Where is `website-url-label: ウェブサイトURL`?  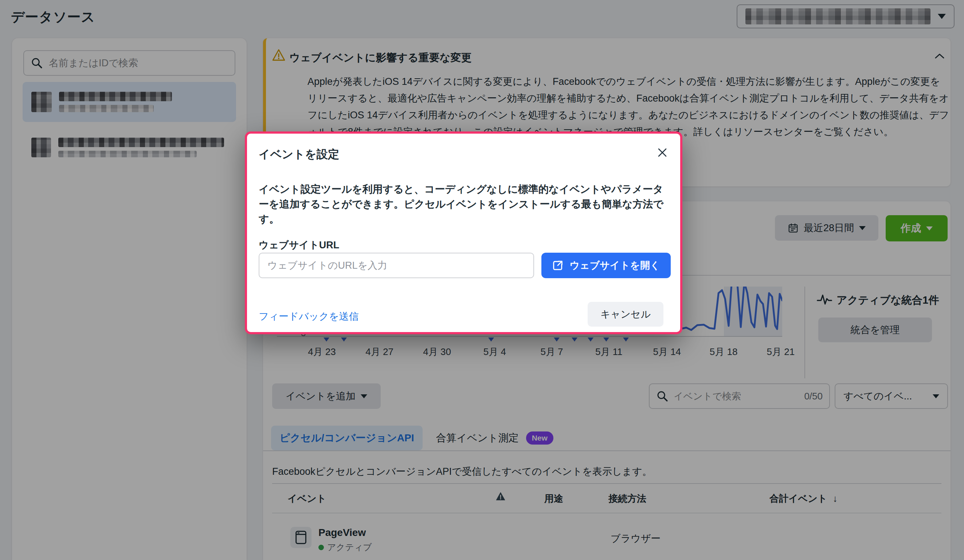
website-url-label: ウェブサイトURL is located at coordinates (299, 245).